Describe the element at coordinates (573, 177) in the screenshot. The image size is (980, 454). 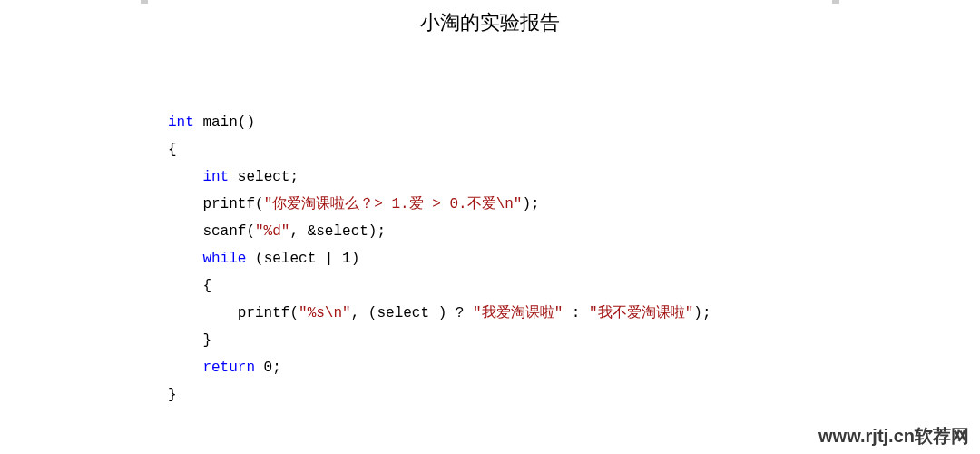
I see `code-line: int select;` at that location.